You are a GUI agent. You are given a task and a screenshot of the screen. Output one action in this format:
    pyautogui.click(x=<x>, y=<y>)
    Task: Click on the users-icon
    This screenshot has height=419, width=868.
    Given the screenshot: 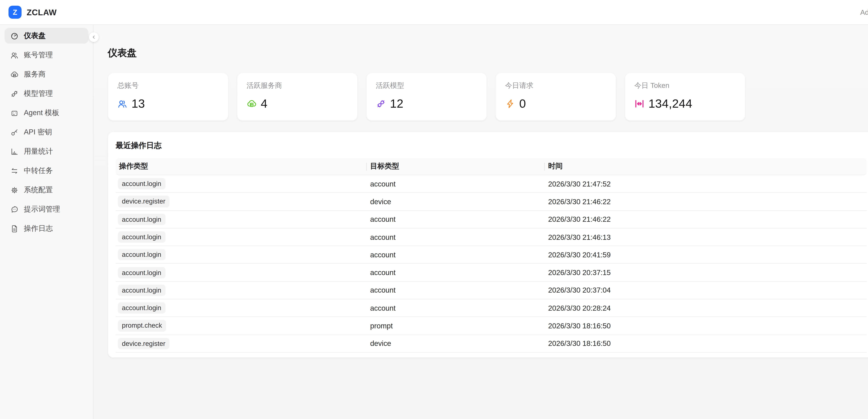 What is the action you would take?
    pyautogui.click(x=14, y=55)
    